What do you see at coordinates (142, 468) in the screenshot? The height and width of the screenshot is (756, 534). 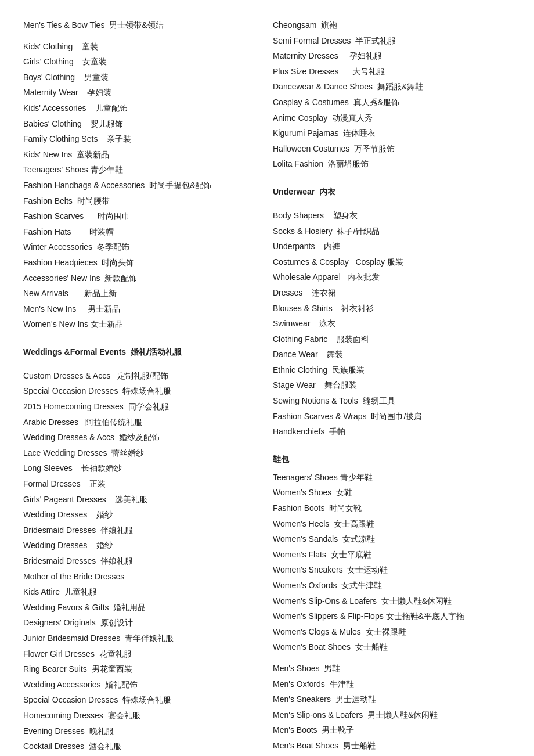 I see `list-item: Long Sleeves 长袖款婚纱` at bounding box center [142, 468].